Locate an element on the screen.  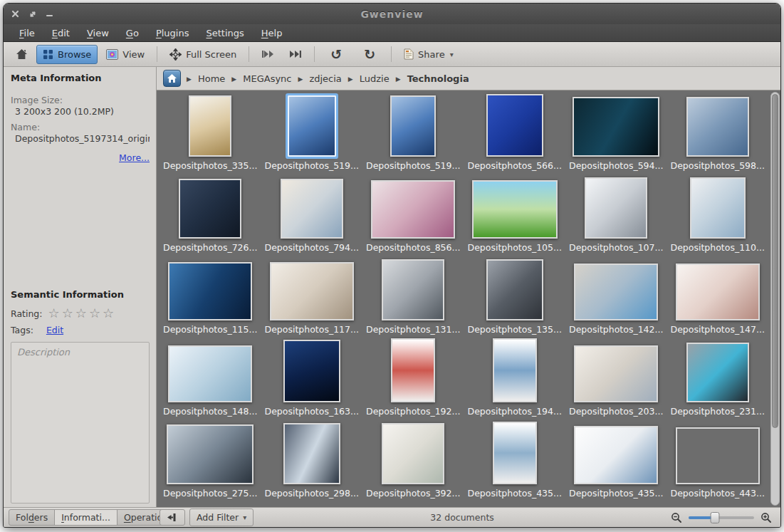
breadcrumb-home-button is located at coordinates (172, 78).